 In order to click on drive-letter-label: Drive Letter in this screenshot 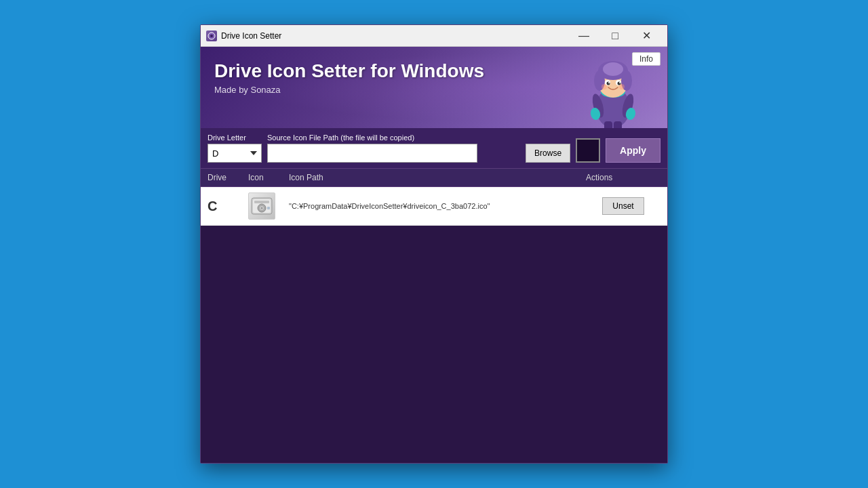, I will do `click(235, 138)`.